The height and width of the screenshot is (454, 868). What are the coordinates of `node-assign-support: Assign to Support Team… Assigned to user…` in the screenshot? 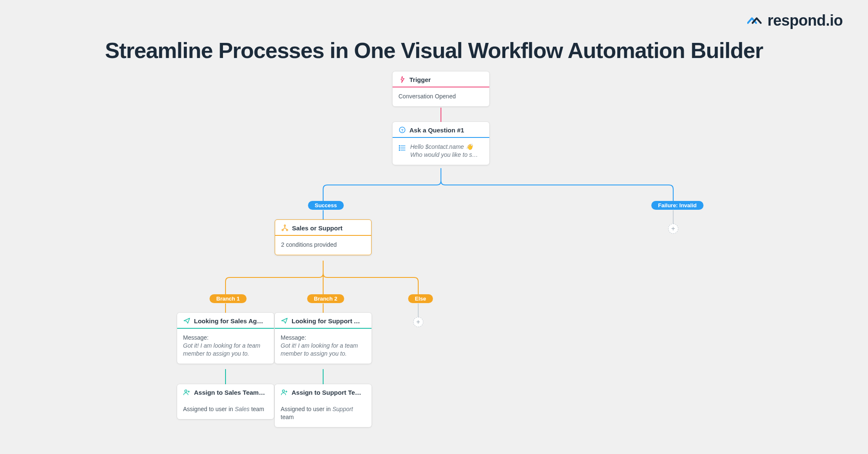 It's located at (323, 406).